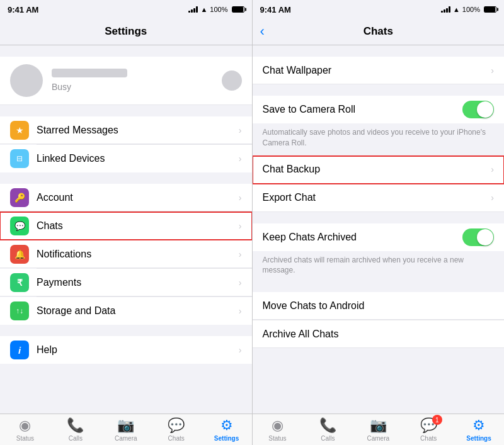 The width and height of the screenshot is (504, 445). What do you see at coordinates (25, 425) in the screenshot?
I see `status-tab-icon: ◉` at bounding box center [25, 425].